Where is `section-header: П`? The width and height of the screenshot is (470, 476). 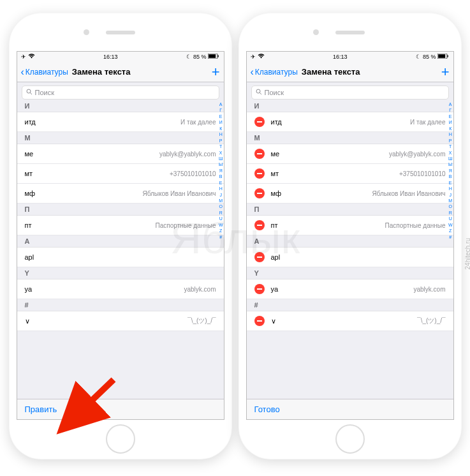 section-header: П is located at coordinates (350, 209).